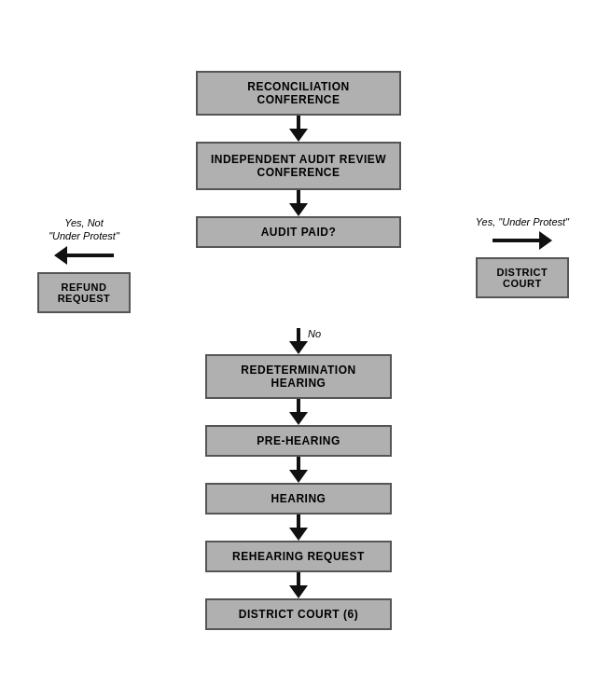  Describe the element at coordinates (298, 499) in the screenshot. I see `hearing-label: HEARING` at that location.